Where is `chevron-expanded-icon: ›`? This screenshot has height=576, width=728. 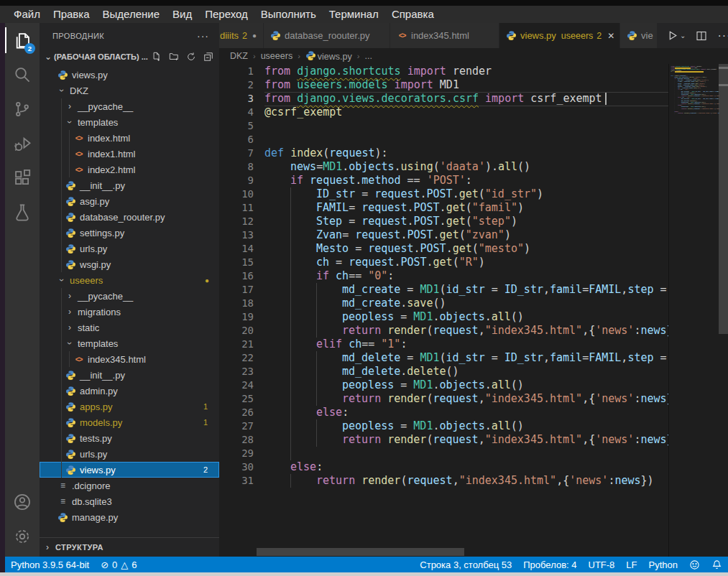 chevron-expanded-icon: › is located at coordinates (62, 90).